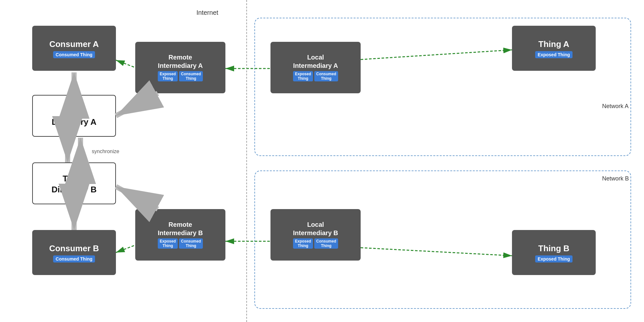  What do you see at coordinates (316, 61) in the screenshot?
I see `local-int-a-title: LocalIntermediary A` at bounding box center [316, 61].